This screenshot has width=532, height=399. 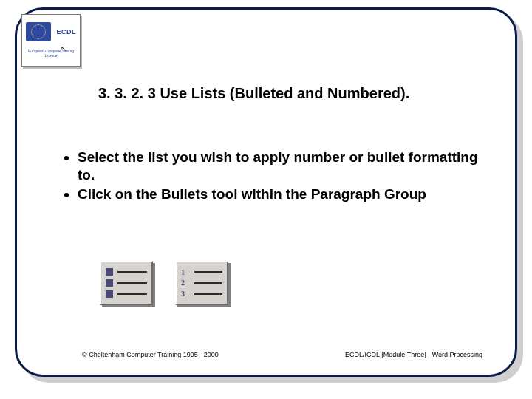 I want to click on slide-title: 3. 3. 2. 3 Use Lists (Bulleted and Numbe…, so click(x=254, y=93).